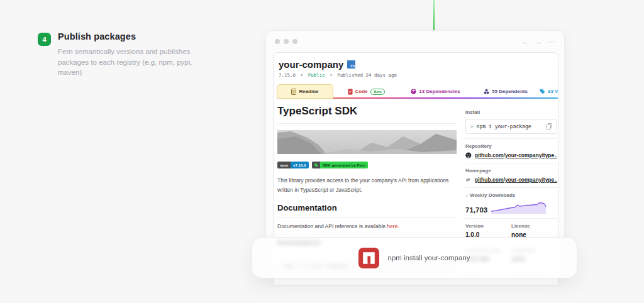 The image size is (644, 303). I want to click on versions-tag-icon, so click(542, 92).